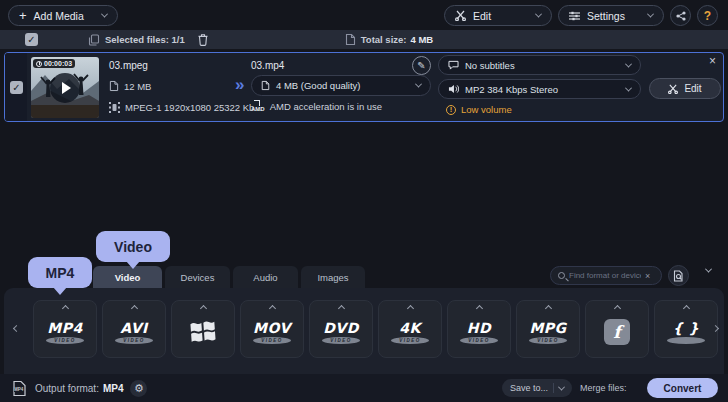 The image size is (728, 402). I want to click on format-tile-avi: AVIVIDEOAVI, so click(134, 329).